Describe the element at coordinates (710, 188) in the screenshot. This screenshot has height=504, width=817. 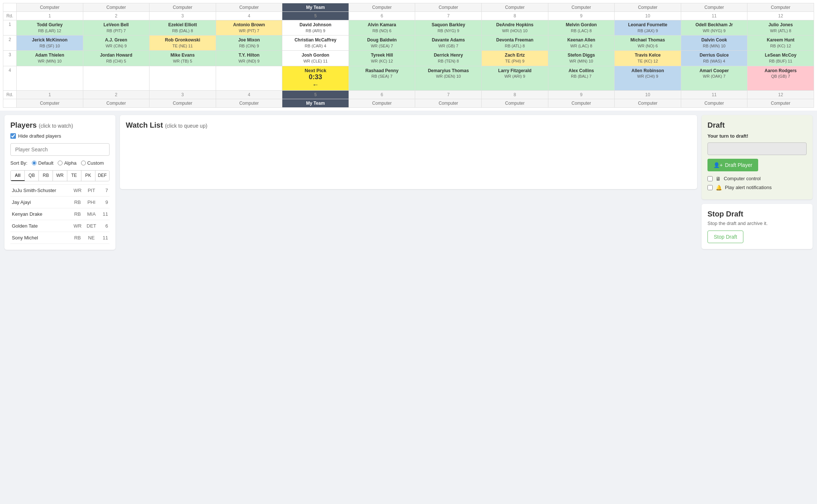
I see `play-alert-checkbox` at that location.